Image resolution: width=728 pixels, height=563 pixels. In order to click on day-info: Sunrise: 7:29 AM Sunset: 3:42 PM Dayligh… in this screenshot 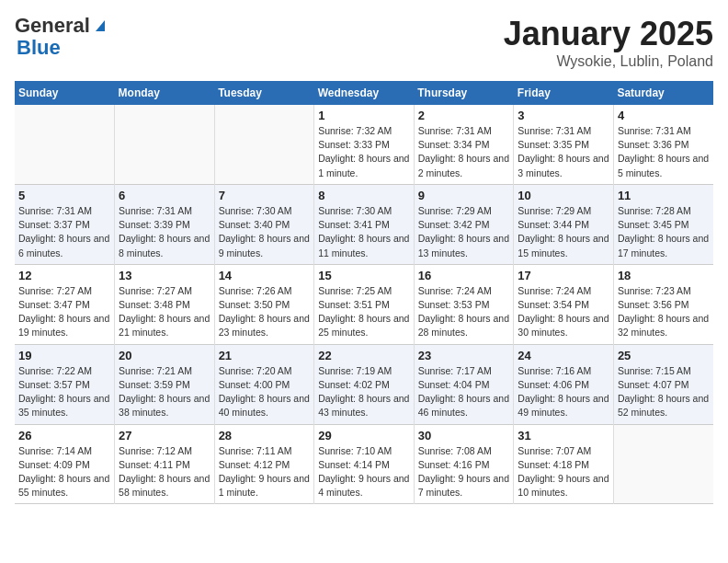, I will do `click(464, 232)`.